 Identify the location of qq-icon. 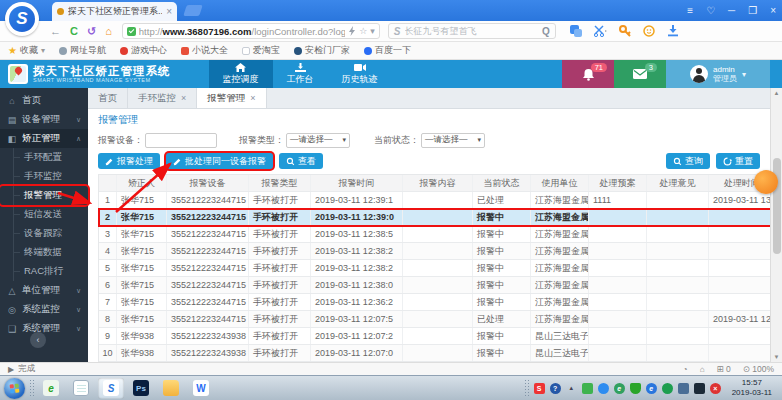
(604, 388).